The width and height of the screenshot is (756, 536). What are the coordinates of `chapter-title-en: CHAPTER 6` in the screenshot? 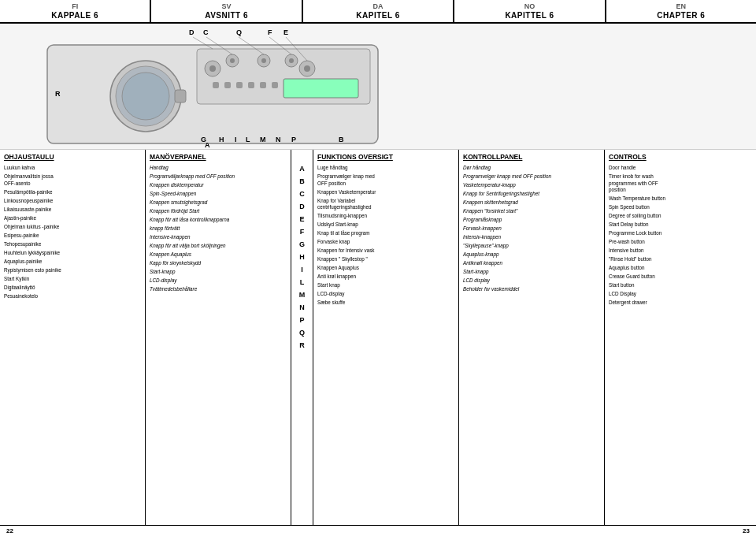 It's located at (680, 16).